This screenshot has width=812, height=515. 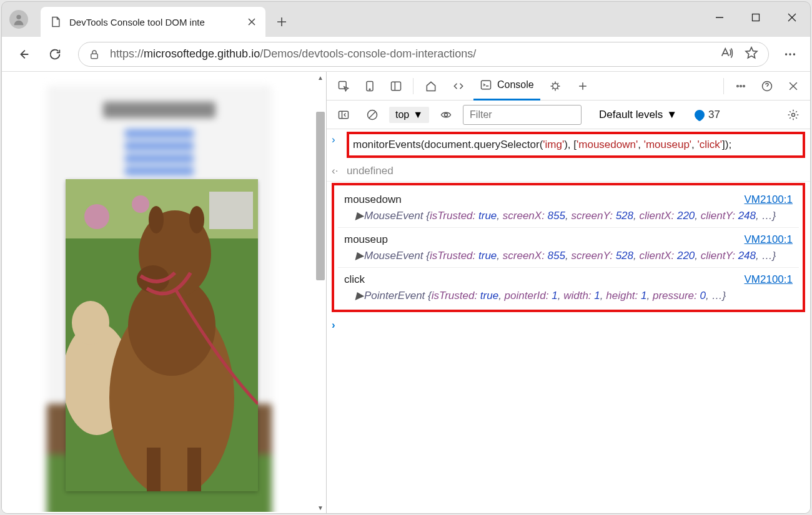 What do you see at coordinates (320, 77) in the screenshot?
I see `scroll-up-button: ▲` at bounding box center [320, 77].